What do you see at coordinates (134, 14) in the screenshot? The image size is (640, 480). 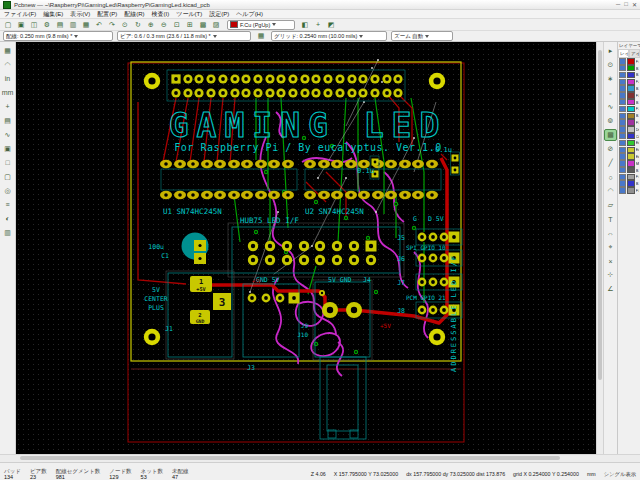 I see `menu-item: 配線(R)` at bounding box center [134, 14].